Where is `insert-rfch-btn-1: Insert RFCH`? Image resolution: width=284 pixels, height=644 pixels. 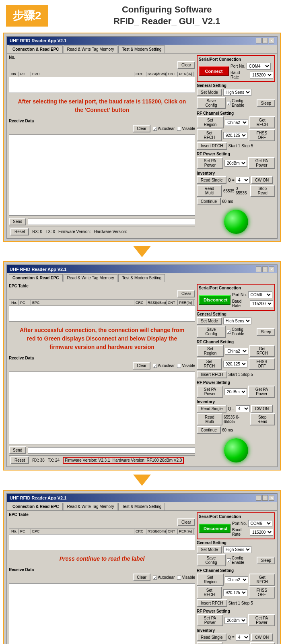
insert-rfch-btn-1: Insert RFCH is located at coordinates (212, 146).